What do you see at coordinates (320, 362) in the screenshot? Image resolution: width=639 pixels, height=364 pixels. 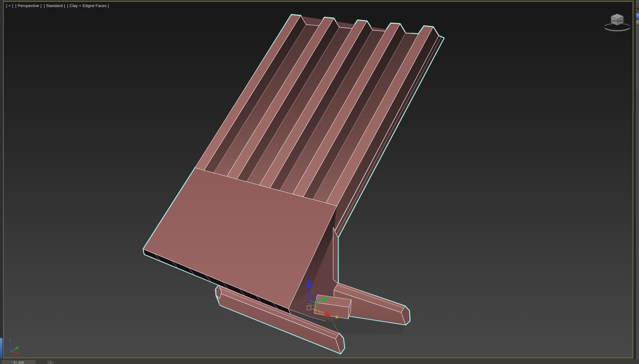 I see `bottom-chrome-strip: 0 / 100 <` at bounding box center [320, 362].